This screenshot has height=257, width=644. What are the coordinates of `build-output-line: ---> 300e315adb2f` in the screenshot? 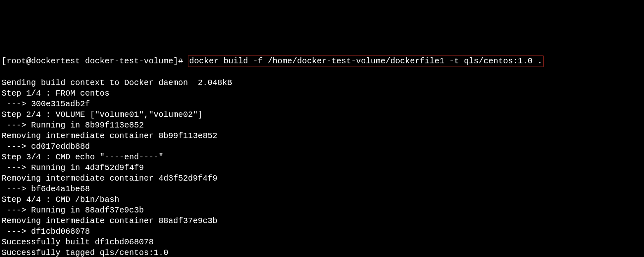 It's located at (322, 104).